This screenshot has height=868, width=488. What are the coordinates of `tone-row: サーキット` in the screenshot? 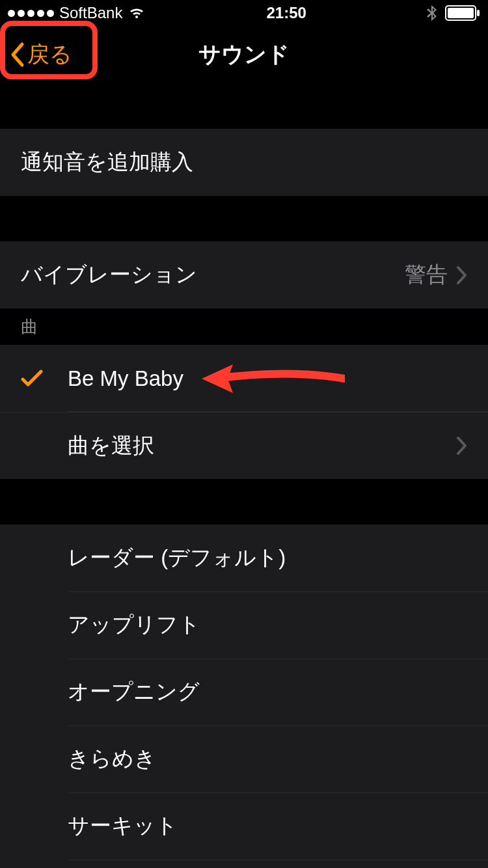 It's located at (244, 826).